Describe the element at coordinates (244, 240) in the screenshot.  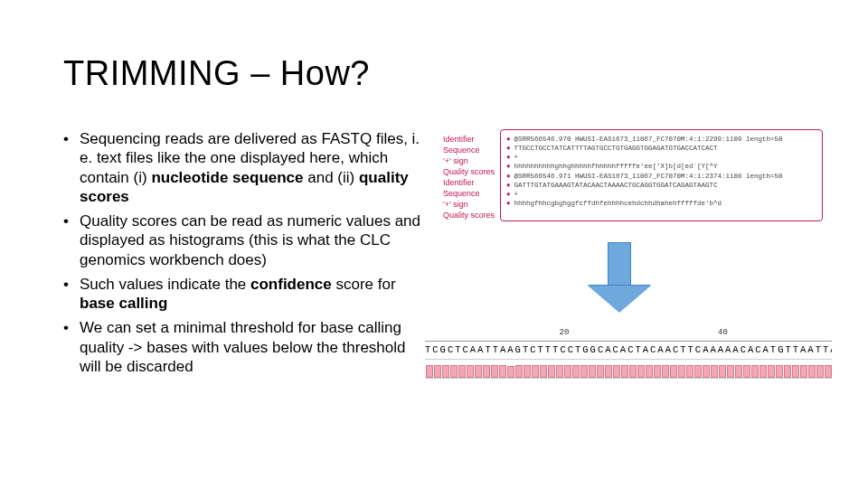
I see `bullet-2: Quality scores can be read as numeric va…` at that location.